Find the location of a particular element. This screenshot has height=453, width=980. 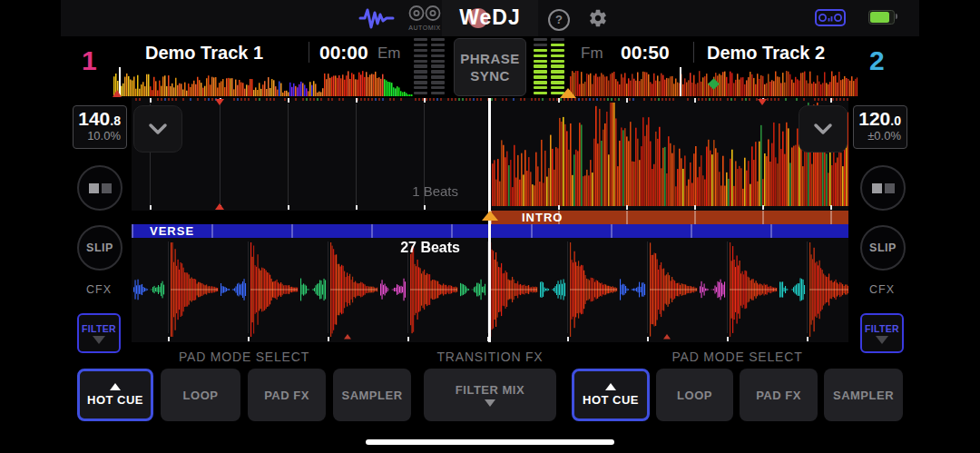

header-bar: AUTOMIX WeDJ ? is located at coordinates (490, 18).